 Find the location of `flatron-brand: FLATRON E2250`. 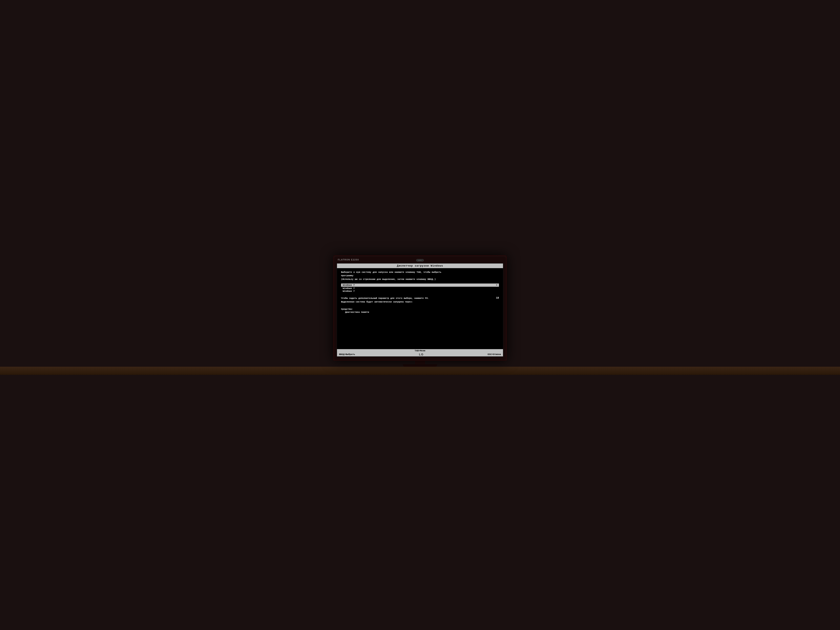

flatron-brand: FLATRON E2250 is located at coordinates (349, 260).